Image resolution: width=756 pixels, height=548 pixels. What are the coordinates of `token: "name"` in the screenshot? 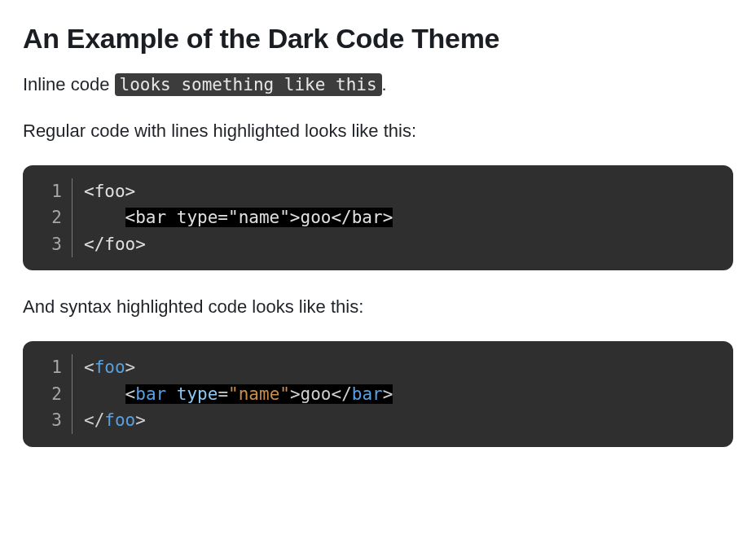 It's located at (259, 394).